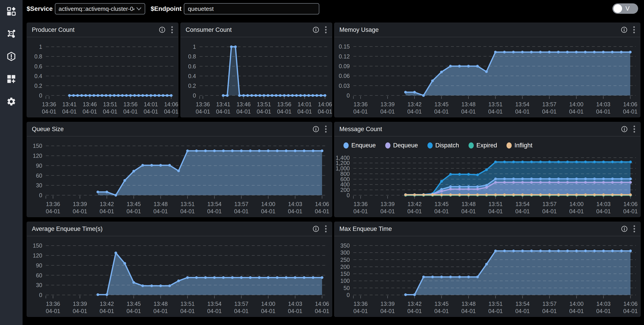  Describe the element at coordinates (11, 101) in the screenshot. I see `sidebar-item-settings` at that location.